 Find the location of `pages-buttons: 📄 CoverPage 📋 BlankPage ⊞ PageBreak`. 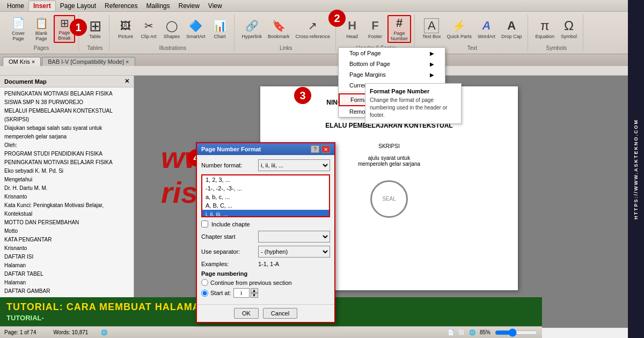

pages-buttons: 📄 CoverPage 📋 BlankPage ⊞ PageBreak is located at coordinates (41, 29).